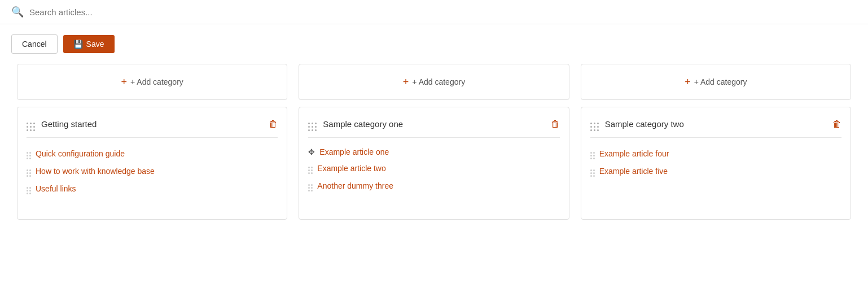 The height and width of the screenshot is (305, 868). I want to click on article-link: Another dummy three, so click(356, 186).